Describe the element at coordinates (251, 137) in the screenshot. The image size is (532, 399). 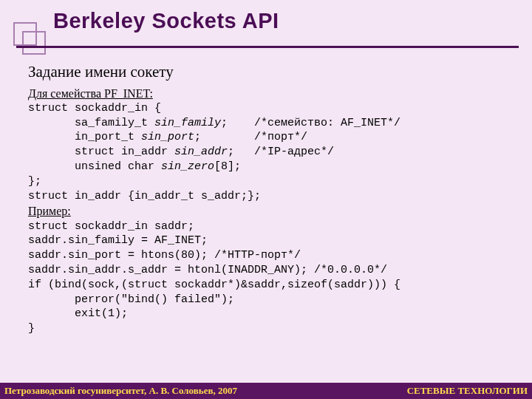
I see `code-comment: ; /*порт*/` at that location.